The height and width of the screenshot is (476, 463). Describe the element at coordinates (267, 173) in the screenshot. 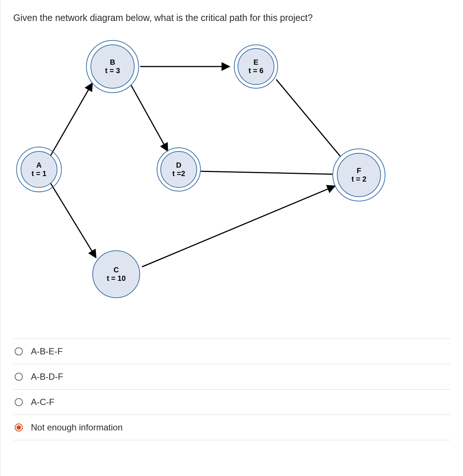

I see `edge-D-F` at that location.